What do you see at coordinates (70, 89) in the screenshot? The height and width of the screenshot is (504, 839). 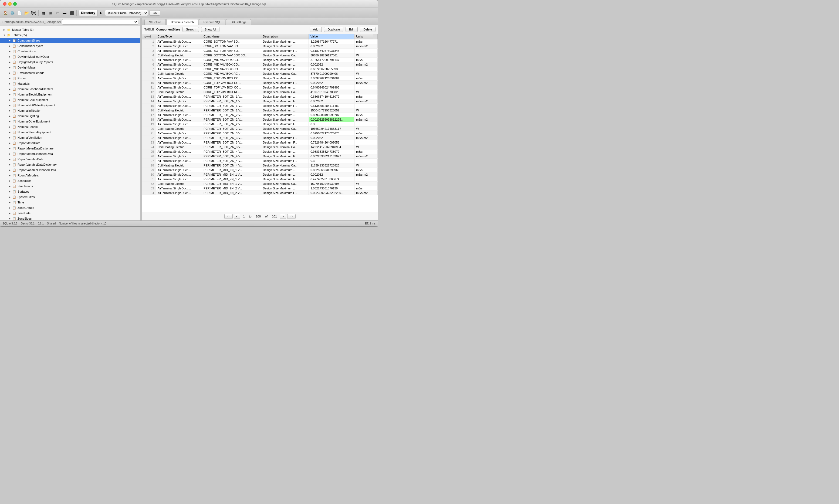 I see `sidebar-item-nominal-baseboard-heaters: ▶📋NominalBaseboardHeaters` at bounding box center [70, 89].